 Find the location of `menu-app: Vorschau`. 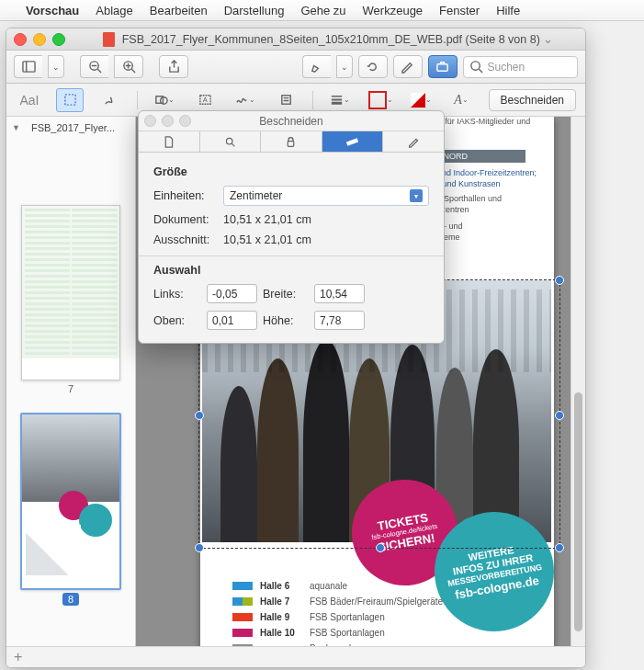

menu-app: Vorschau is located at coordinates (52, 11).